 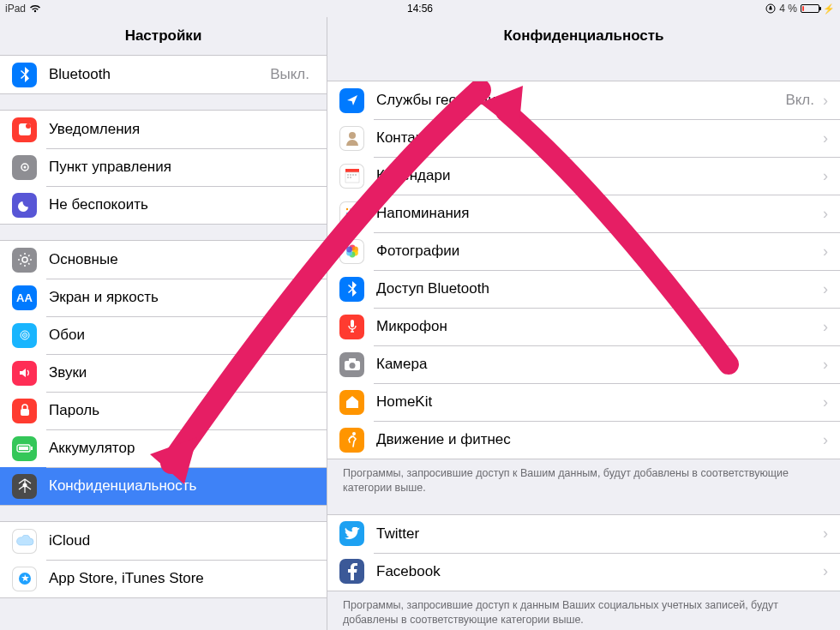 I want to click on detail-item-label: Календари, so click(x=598, y=176).